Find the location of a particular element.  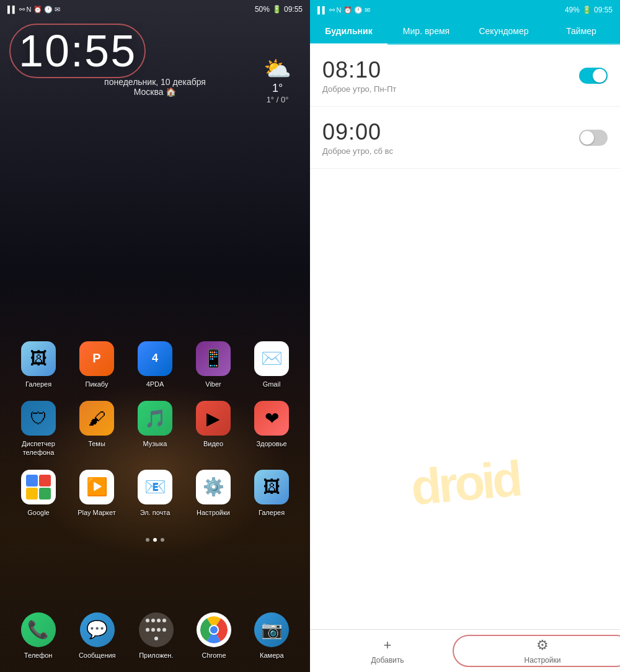

right-signal-icons: ▌▌ ⚯ N ⏰ 🕐 ✉ is located at coordinates (343, 10).